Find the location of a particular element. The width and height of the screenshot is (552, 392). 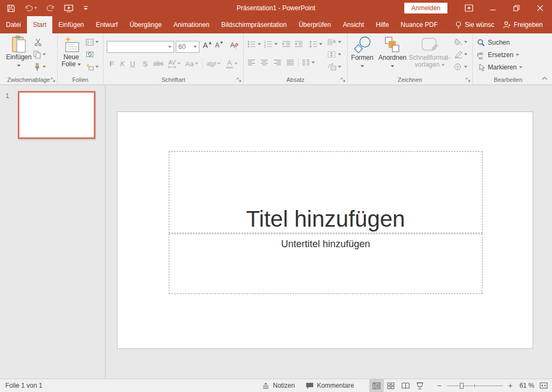

quick-styles-label2: vorlagen is located at coordinates (427, 65).